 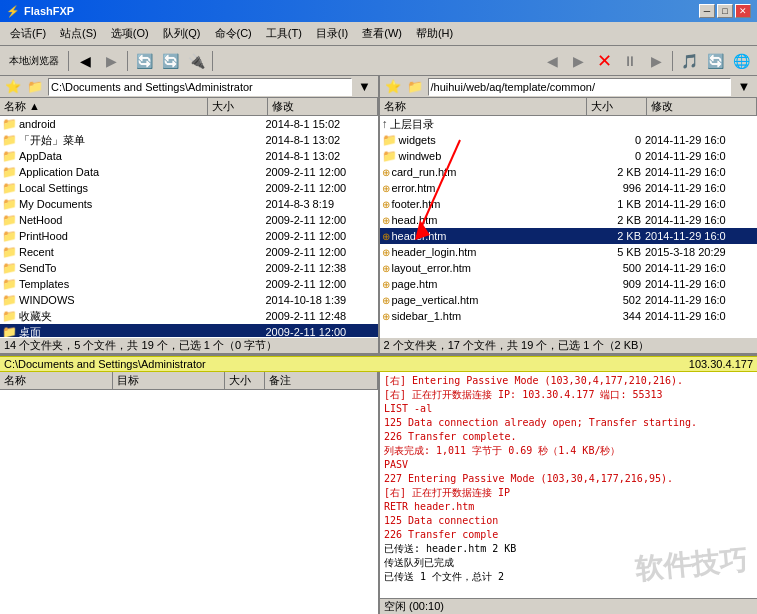 What do you see at coordinates (578, 61) in the screenshot?
I see `right-fwd: ▶` at bounding box center [578, 61].